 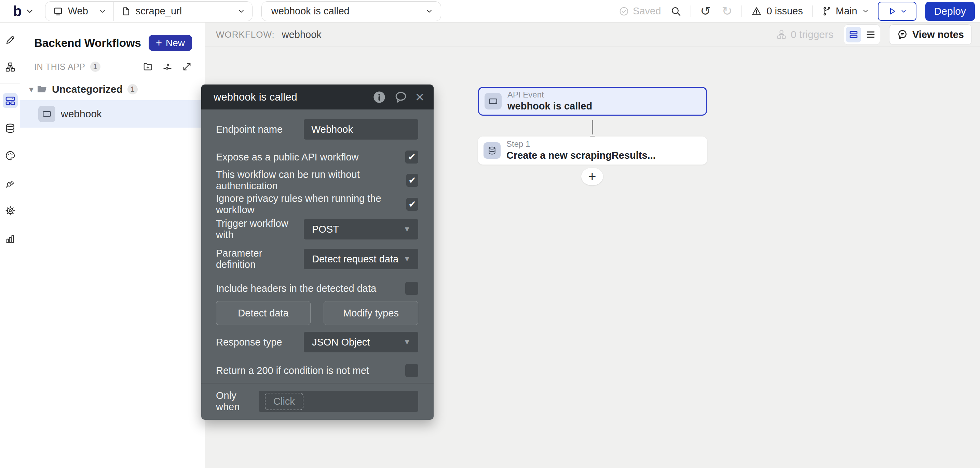 I want to click on rail-logs-chart-icon, so click(x=10, y=238).